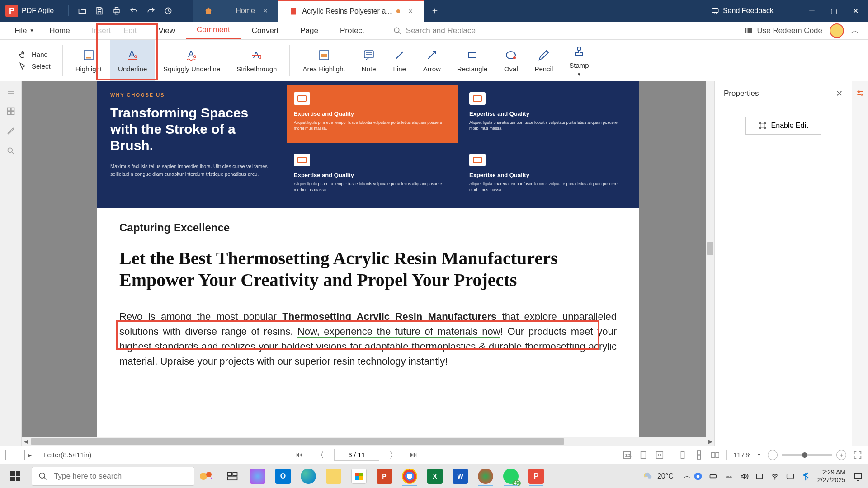 The width and height of the screenshot is (868, 488). I want to click on rectangle-tool: Rectangle, so click(472, 61).